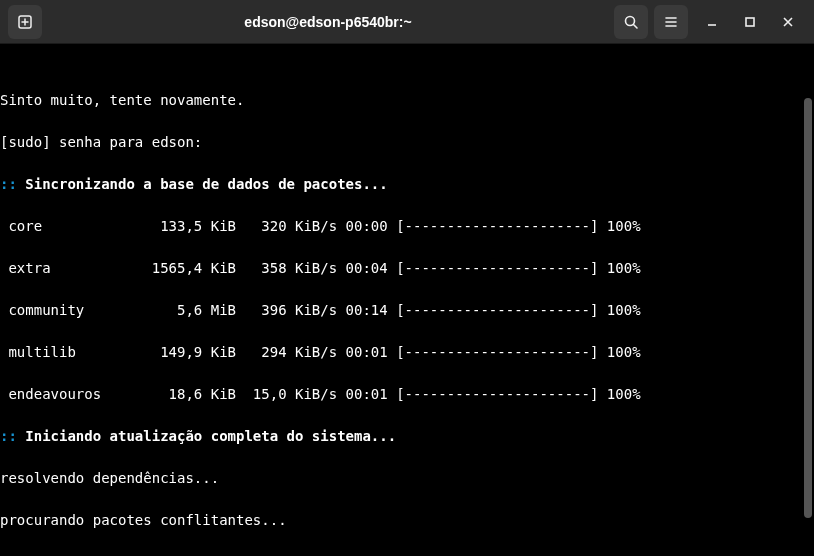  Describe the element at coordinates (407, 100) in the screenshot. I see `output-line: Sinto muito, tente novamente.` at that location.